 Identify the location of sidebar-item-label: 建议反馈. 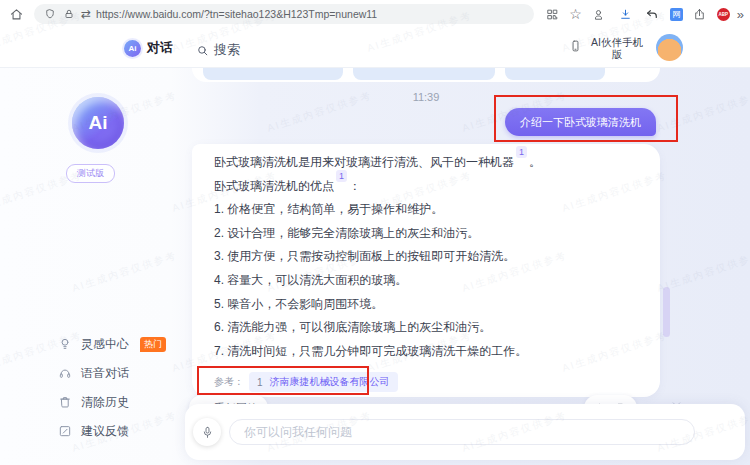
(105, 432).